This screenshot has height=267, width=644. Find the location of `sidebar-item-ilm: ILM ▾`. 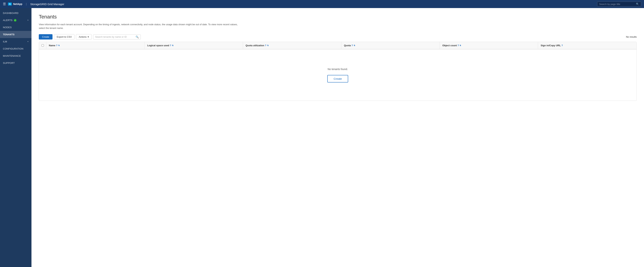

sidebar-item-ilm: ILM ▾ is located at coordinates (16, 42).